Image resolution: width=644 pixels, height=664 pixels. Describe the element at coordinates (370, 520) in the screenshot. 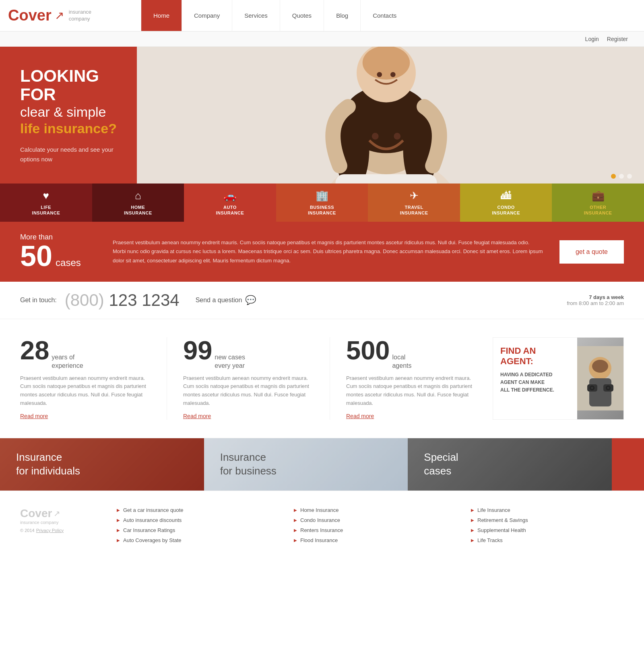

I see `footer-link-item: ▶ Condo Insurance` at that location.